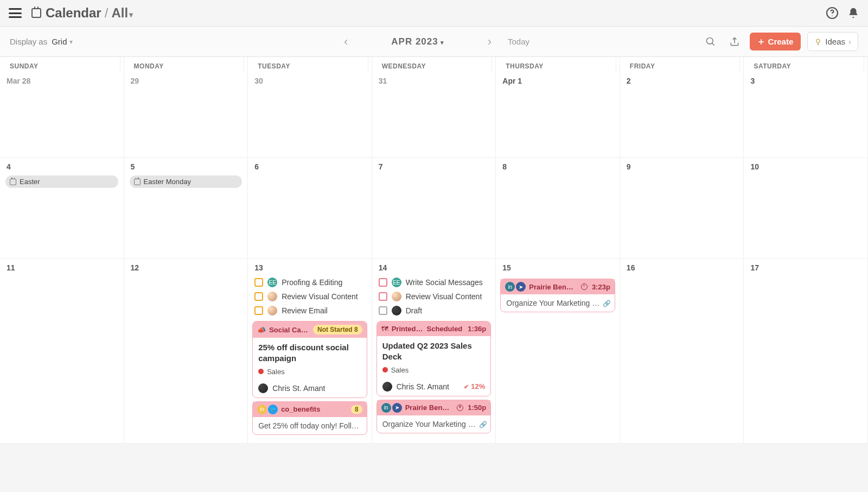  What do you see at coordinates (310, 359) in the screenshot?
I see `content-card: 📣 Social Ca… Not Started 8 25% off disco…` at bounding box center [310, 359].